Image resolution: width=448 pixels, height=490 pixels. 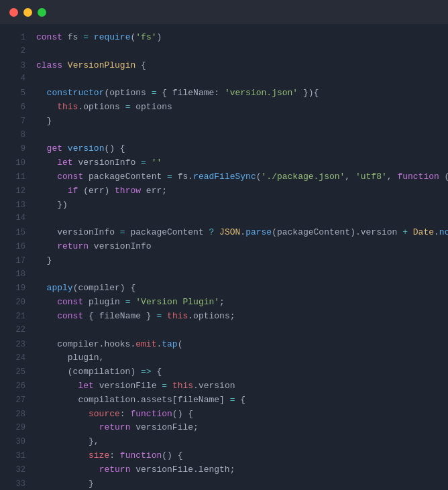 I want to click on line-content: this.options = options, so click(x=239, y=107).